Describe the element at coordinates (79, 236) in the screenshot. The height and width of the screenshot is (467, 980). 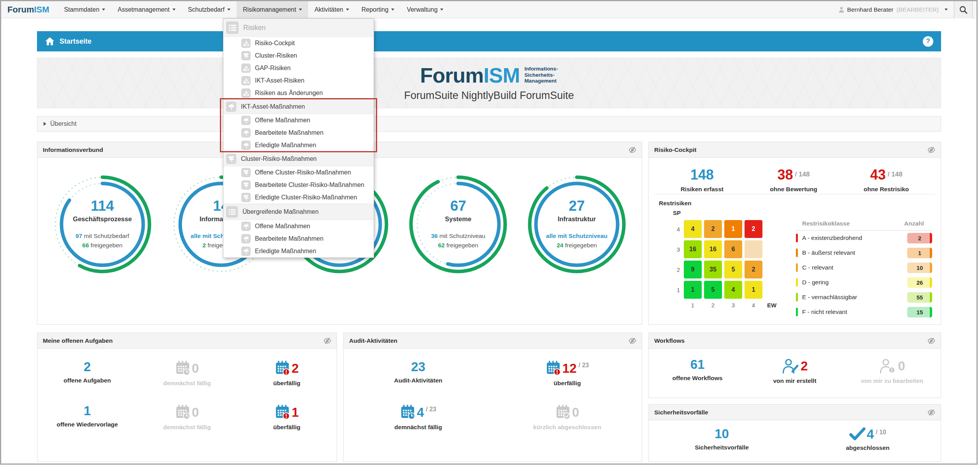
I see `circle-line-seg: 97` at that location.